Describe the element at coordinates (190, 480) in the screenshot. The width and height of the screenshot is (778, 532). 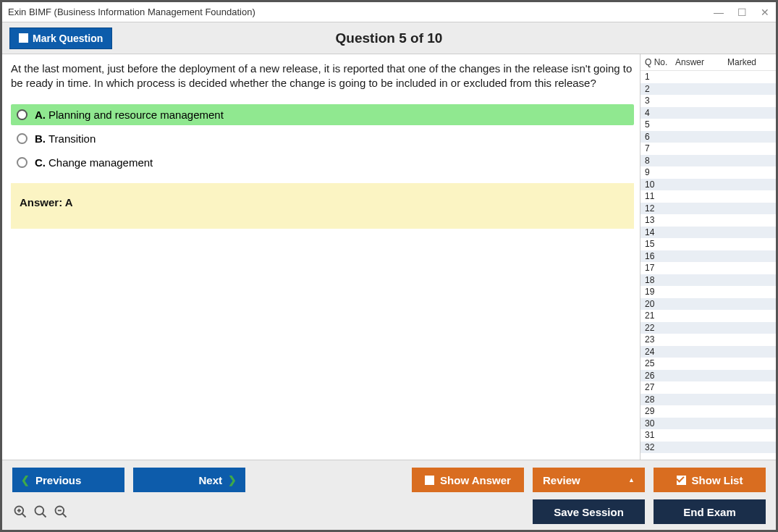
I see `next-button: Next ❯` at that location.